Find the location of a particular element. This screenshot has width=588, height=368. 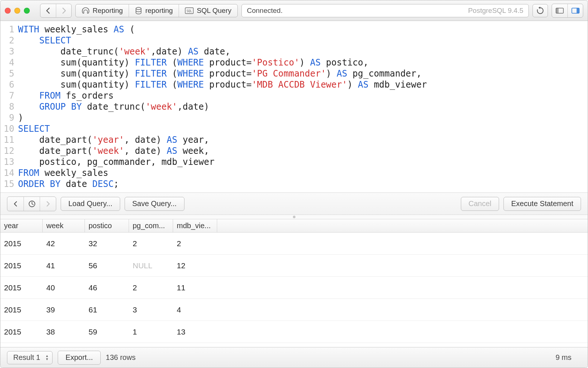

back-button is located at coordinates (48, 11).